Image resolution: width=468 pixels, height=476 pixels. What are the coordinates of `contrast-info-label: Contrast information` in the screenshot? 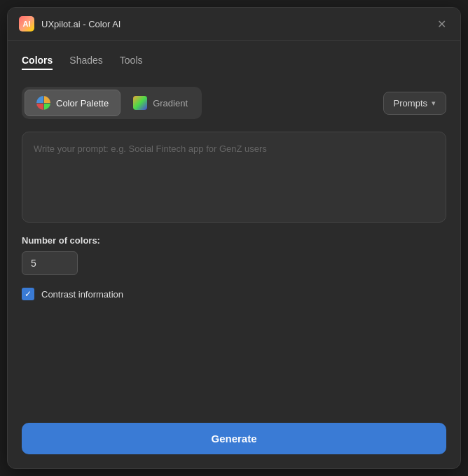 It's located at (83, 294).